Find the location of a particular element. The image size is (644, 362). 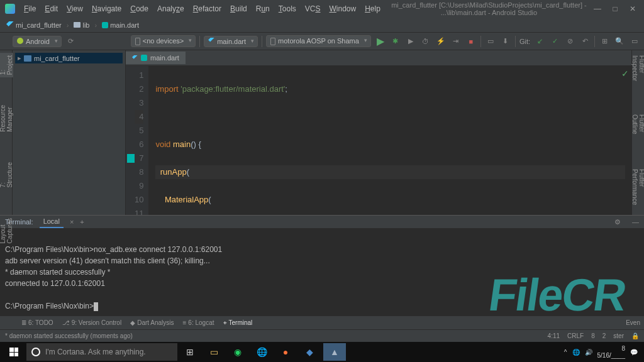

terminal-hide-icon: — is located at coordinates (635, 222).